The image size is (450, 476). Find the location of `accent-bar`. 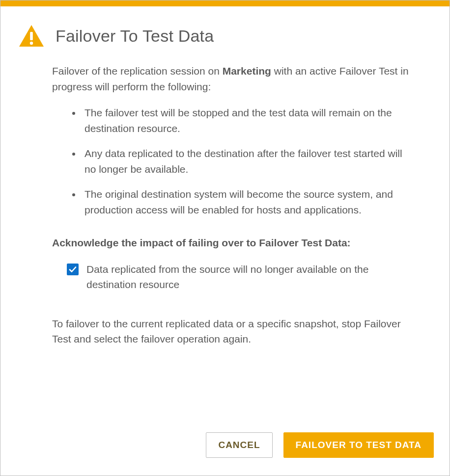

accent-bar is located at coordinates (225, 3).